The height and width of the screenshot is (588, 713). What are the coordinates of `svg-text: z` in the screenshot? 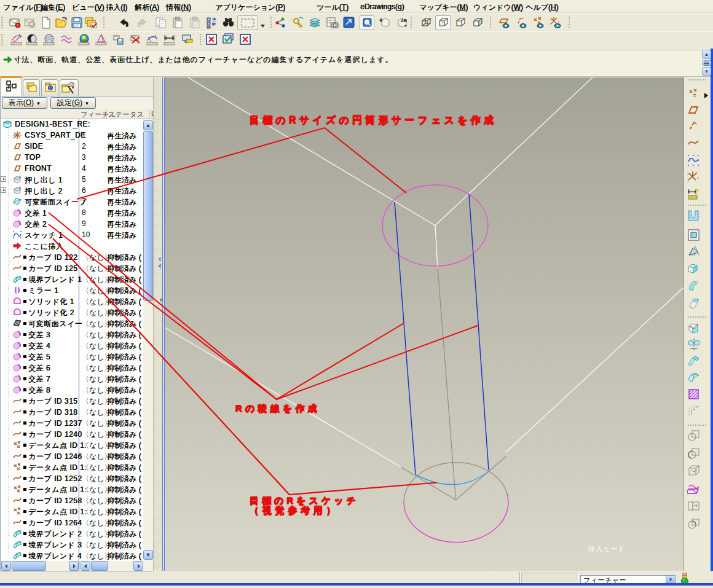 It's located at (688, 181).